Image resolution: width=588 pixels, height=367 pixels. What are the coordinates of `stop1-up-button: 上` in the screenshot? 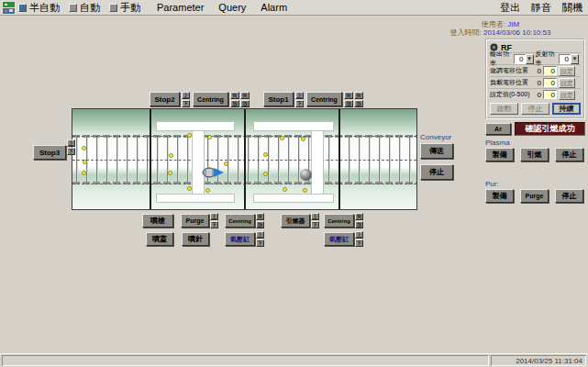 It's located at (299, 95).